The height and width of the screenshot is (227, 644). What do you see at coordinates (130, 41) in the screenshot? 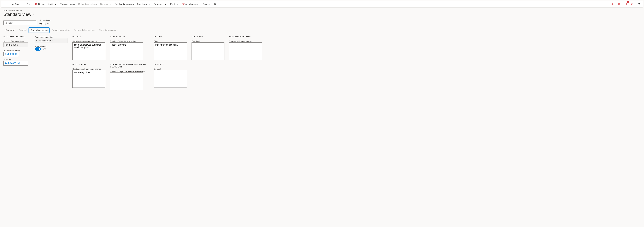
I see `corrections-label: Details of short term solution` at bounding box center [130, 41].